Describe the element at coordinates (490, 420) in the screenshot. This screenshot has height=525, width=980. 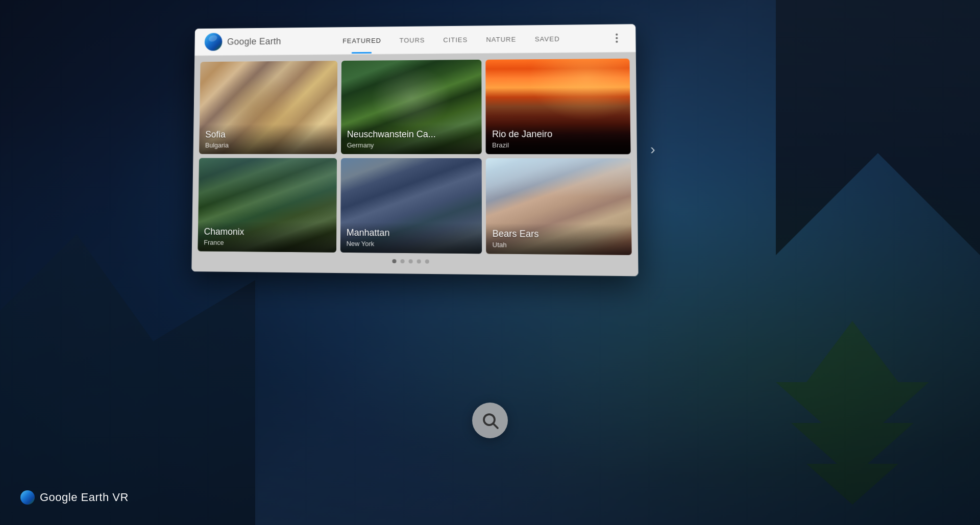
I see `search-icon` at that location.